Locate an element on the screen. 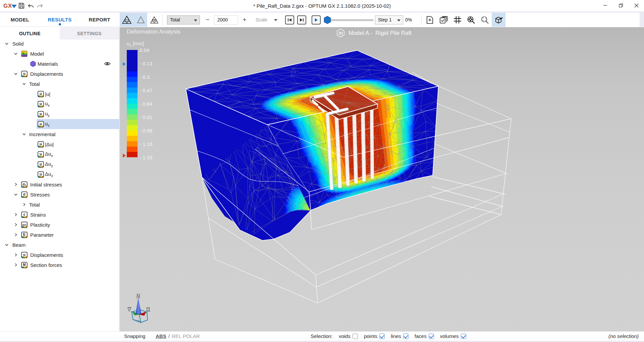  tree-item-stresses: σStresses is located at coordinates (60, 194).